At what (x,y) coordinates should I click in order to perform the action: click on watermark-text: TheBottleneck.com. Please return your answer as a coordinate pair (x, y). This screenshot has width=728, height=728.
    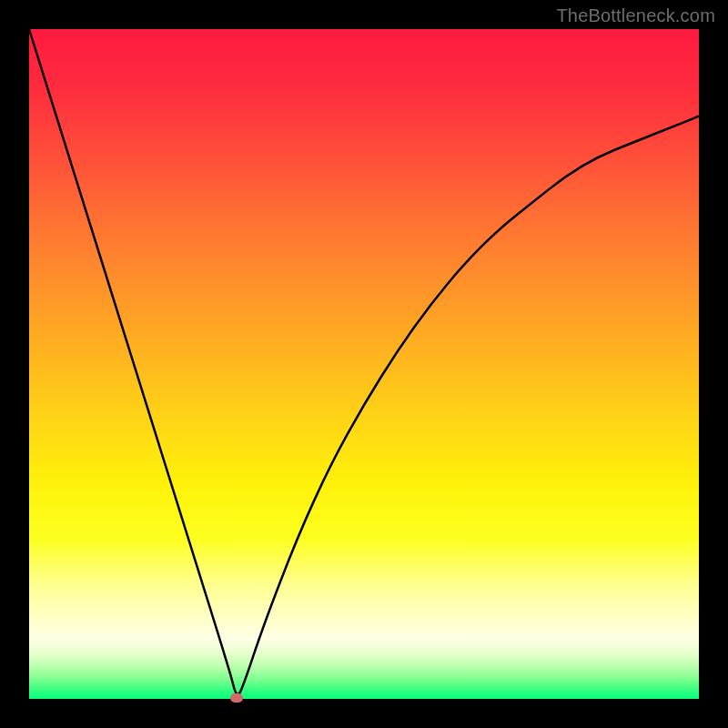
    Looking at the image, I should click on (635, 16).